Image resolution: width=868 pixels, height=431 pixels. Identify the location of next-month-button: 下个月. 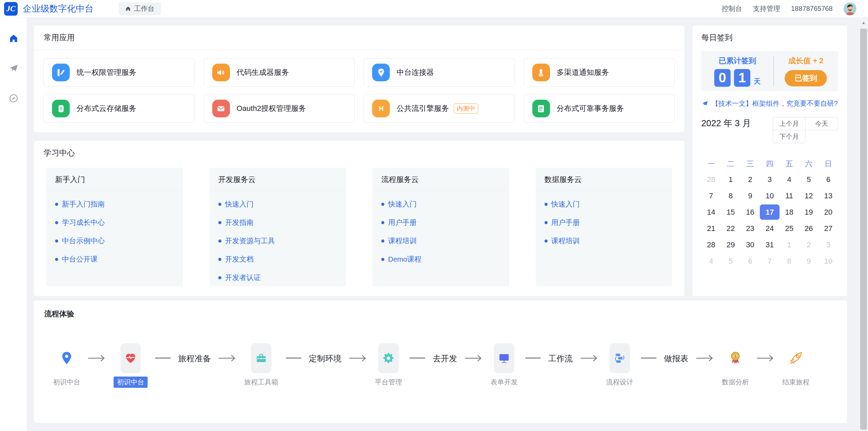
(789, 137).